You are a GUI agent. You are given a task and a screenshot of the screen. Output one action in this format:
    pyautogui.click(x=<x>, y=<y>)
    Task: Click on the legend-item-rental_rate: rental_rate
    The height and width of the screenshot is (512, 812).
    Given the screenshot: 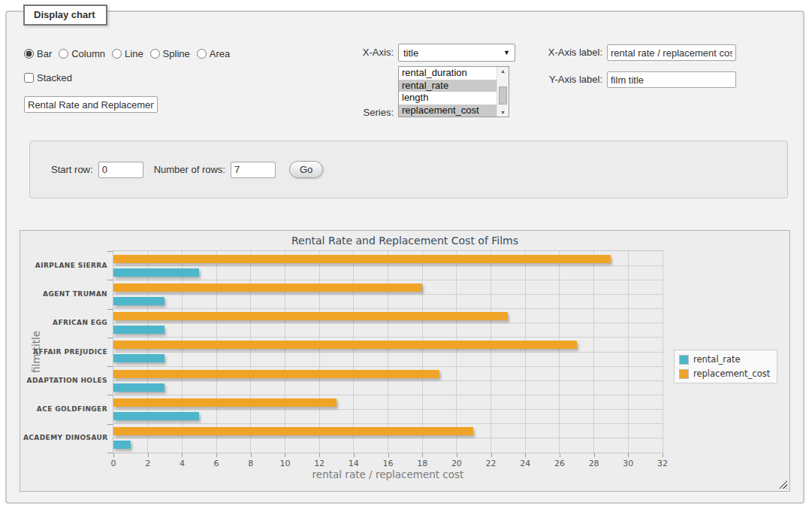 What is the action you would take?
    pyautogui.click(x=724, y=359)
    